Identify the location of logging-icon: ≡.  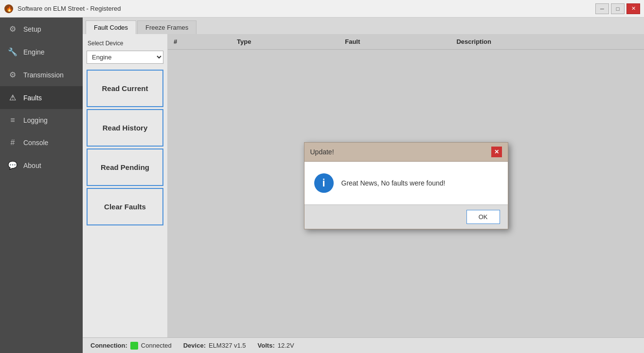
(13, 120).